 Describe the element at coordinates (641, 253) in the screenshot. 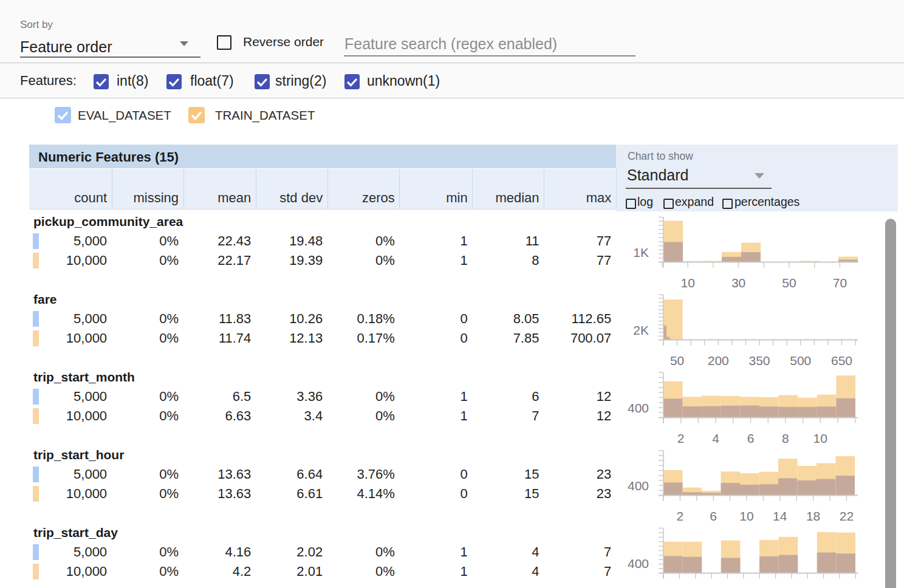

I see `svg-text: 1K` at that location.